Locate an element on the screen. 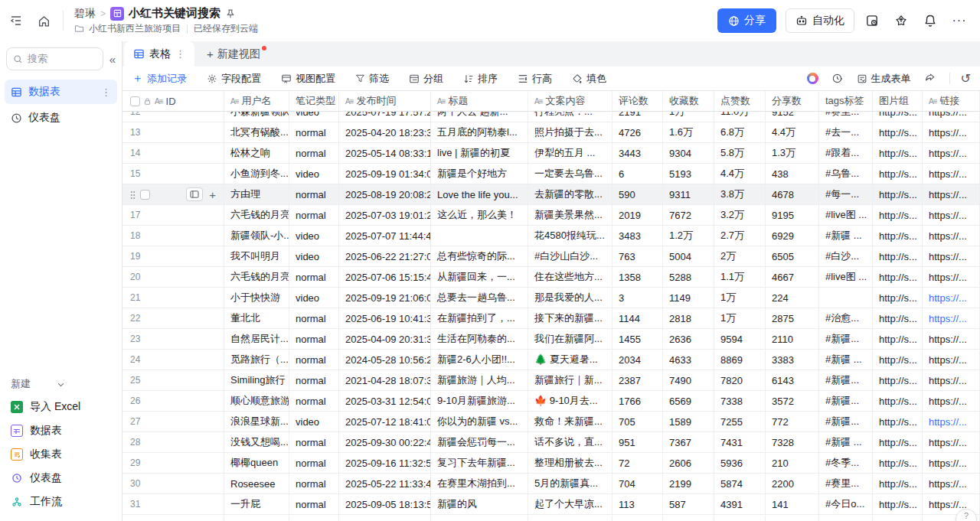 The height and width of the screenshot is (521, 980). cell-time: 2025-06-19 10:41:32 is located at coordinates (385, 318).